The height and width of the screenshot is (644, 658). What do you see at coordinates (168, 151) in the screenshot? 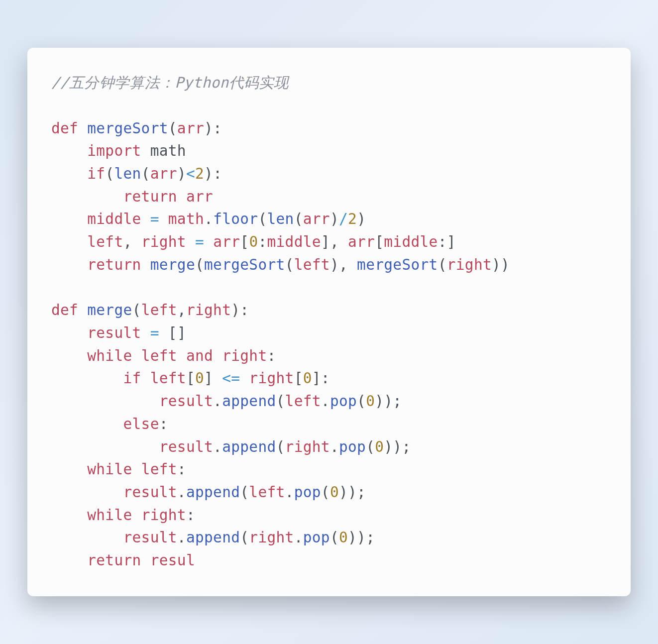
I see `module-math: math` at bounding box center [168, 151].